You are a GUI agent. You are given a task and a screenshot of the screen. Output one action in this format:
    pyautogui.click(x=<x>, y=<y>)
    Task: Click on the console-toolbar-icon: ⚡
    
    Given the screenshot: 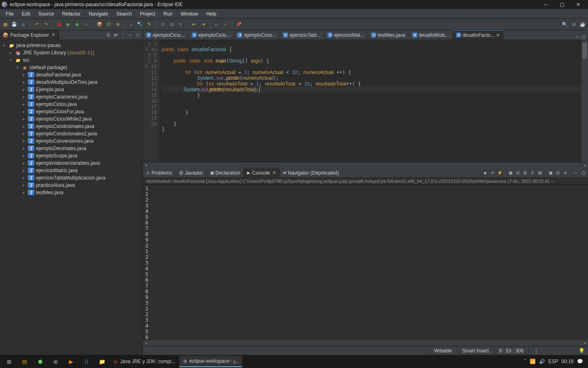 What is the action you would take?
    pyautogui.click(x=500, y=173)
    